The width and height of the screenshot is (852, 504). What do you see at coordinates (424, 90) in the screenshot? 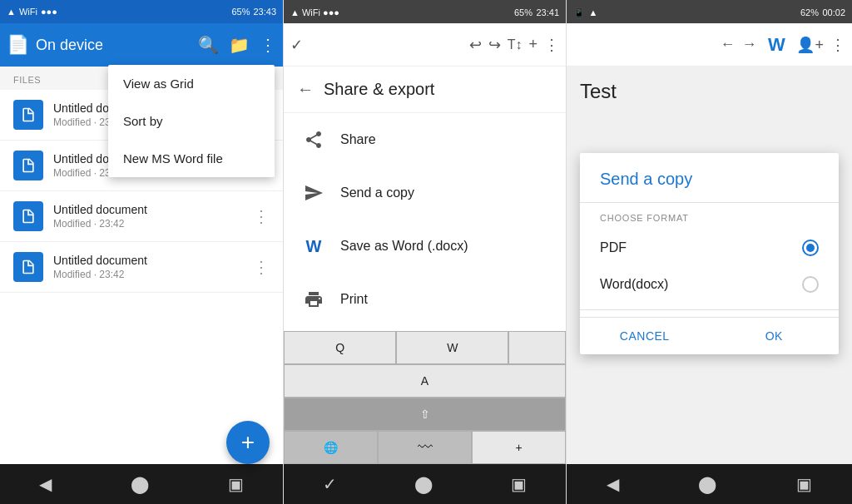
I see `share-export-header: ← Share & export` at bounding box center [424, 90].